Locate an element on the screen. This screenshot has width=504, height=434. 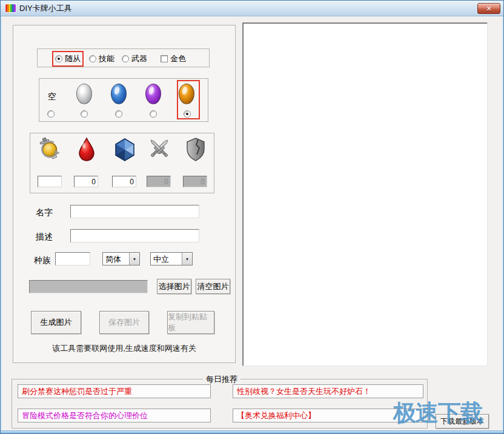
daily-recommend-title: 每日推荐 is located at coordinates (222, 379).